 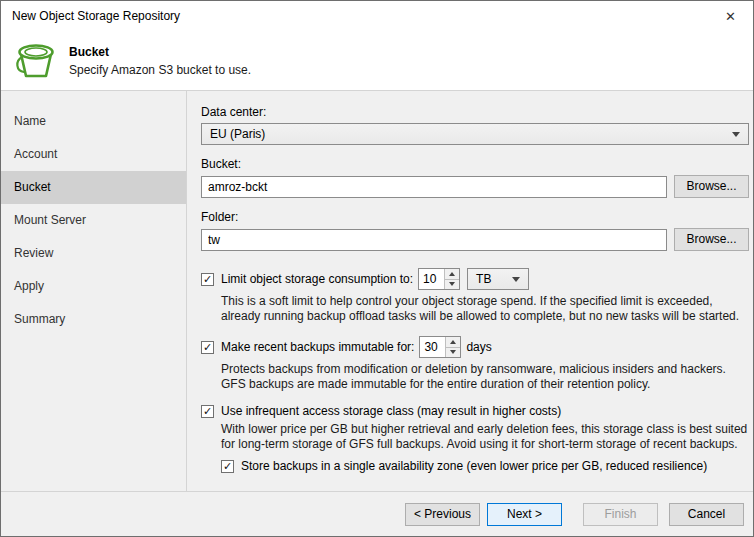 I want to click on single-zone-label: Store backups in a single availability z…, so click(x=474, y=466).